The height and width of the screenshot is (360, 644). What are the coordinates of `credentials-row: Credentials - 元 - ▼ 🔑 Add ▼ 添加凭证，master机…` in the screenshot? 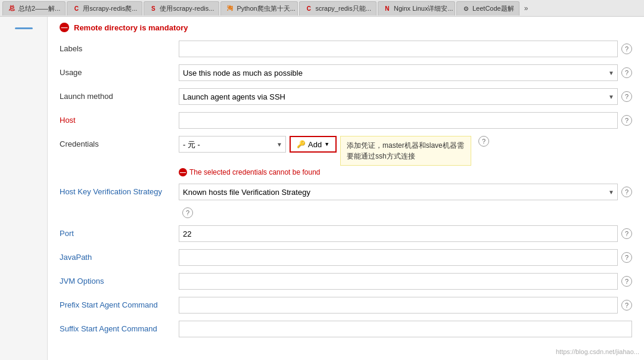 It's located at (346, 156).